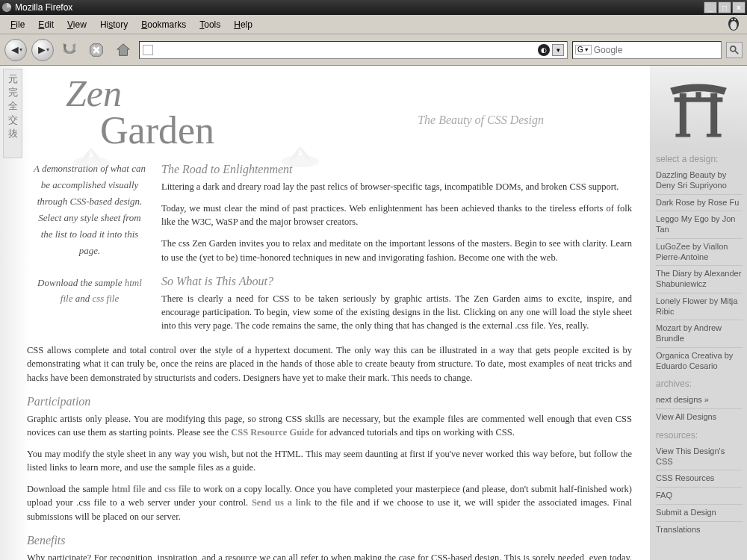 This screenshot has width=747, height=560. Describe the element at coordinates (7, 7) in the screenshot. I see `firefox-icon` at that location.